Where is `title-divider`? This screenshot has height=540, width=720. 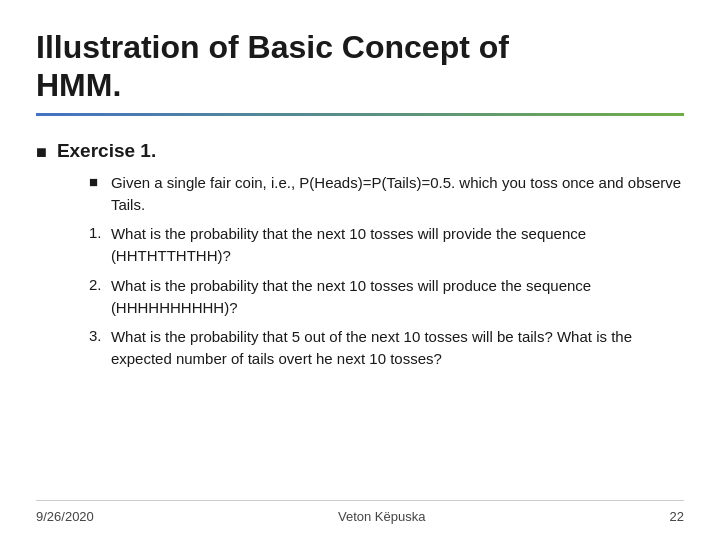 title-divider is located at coordinates (360, 114).